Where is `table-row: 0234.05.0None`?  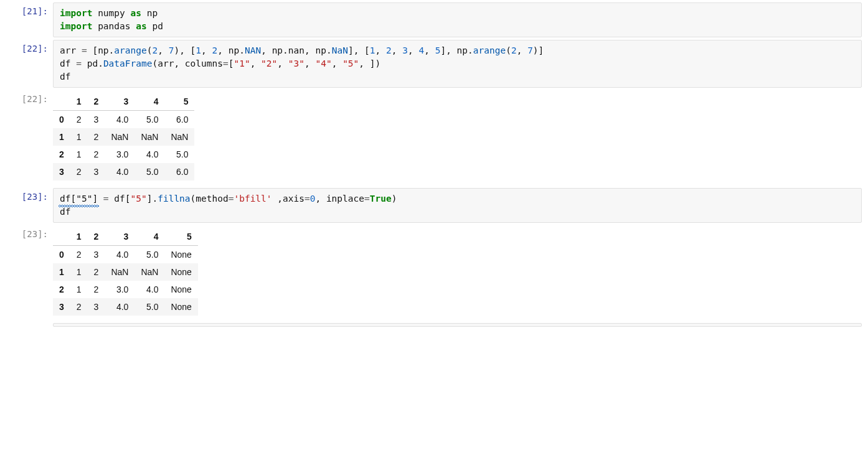
table-row: 0234.05.0None is located at coordinates (126, 255).